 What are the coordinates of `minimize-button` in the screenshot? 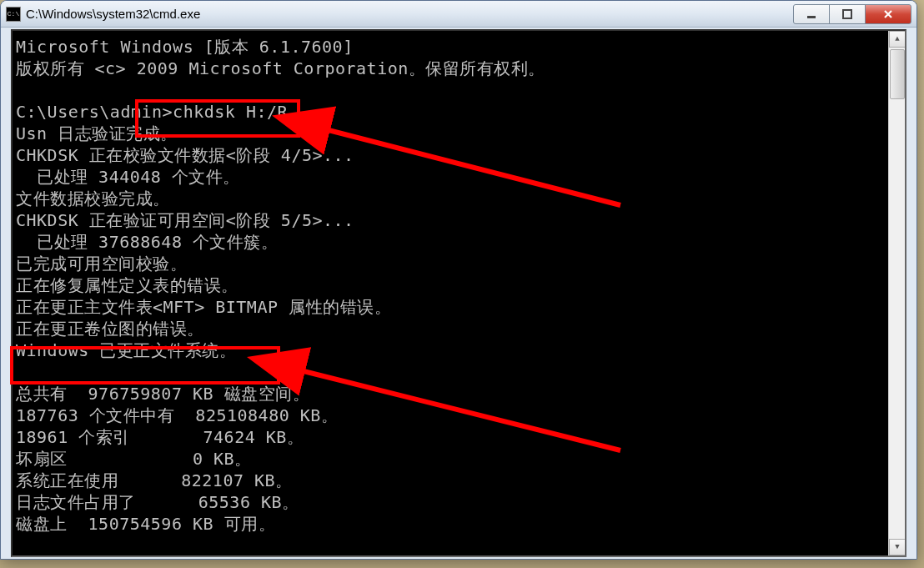 It's located at (811, 14).